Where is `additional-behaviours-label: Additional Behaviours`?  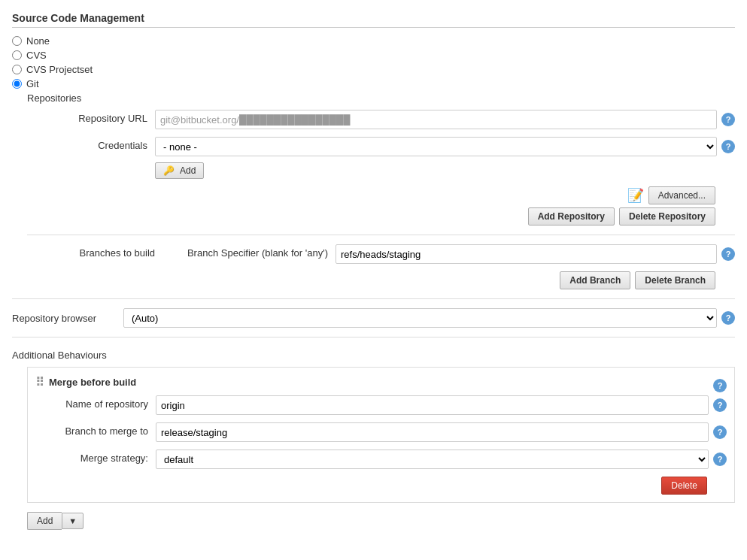 additional-behaviours-label: Additional Behaviours is located at coordinates (373, 355).